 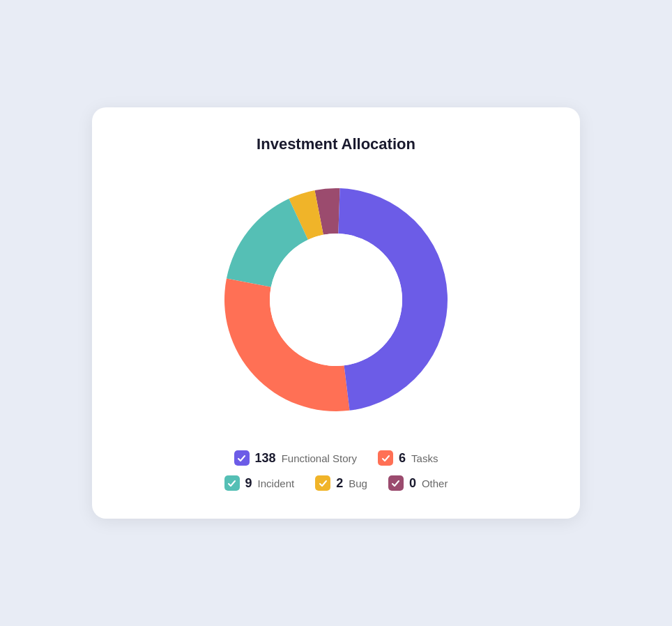 I want to click on legend-count-bug: 2, so click(x=339, y=484).